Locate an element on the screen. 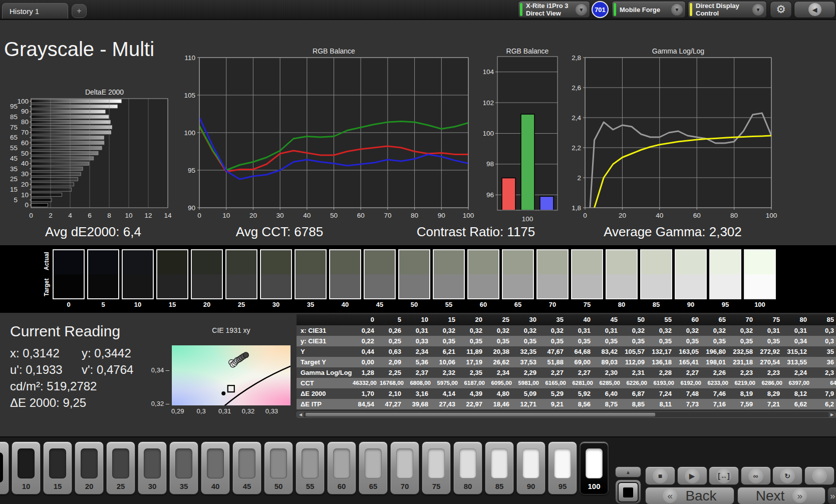 The image size is (836, 504). chevron-down-icon: ▼ is located at coordinates (758, 10).